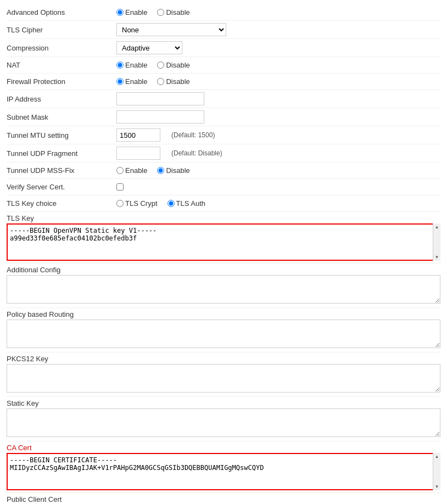 This screenshot has width=447, height=504. Describe the element at coordinates (223, 472) in the screenshot. I see `ca-cert-textarea: -----BEGIN CERTIFICATE----- MIIDyzCCAzSg…` at that location.